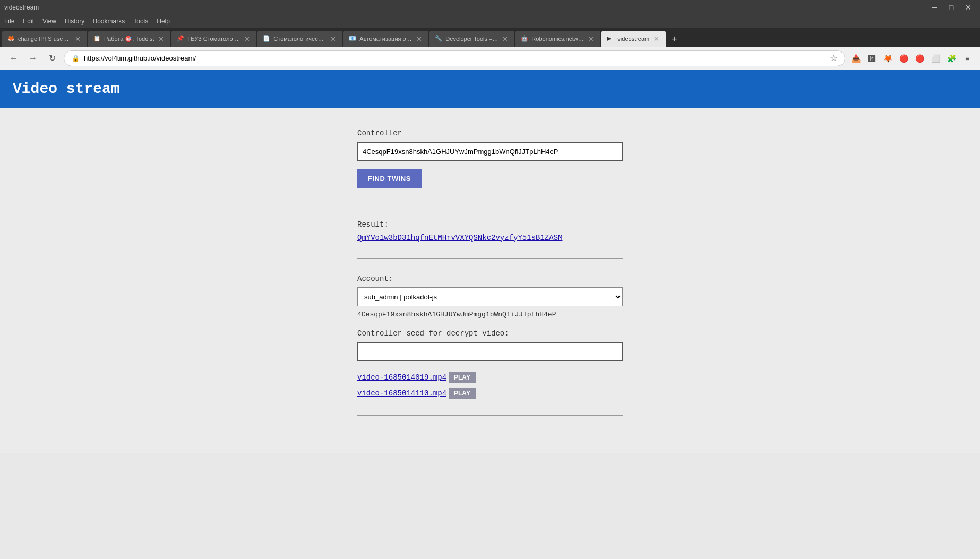  What do you see at coordinates (490, 377) in the screenshot?
I see `video-item-1: video-1685014019.mp4 PLAY` at bounding box center [490, 377].